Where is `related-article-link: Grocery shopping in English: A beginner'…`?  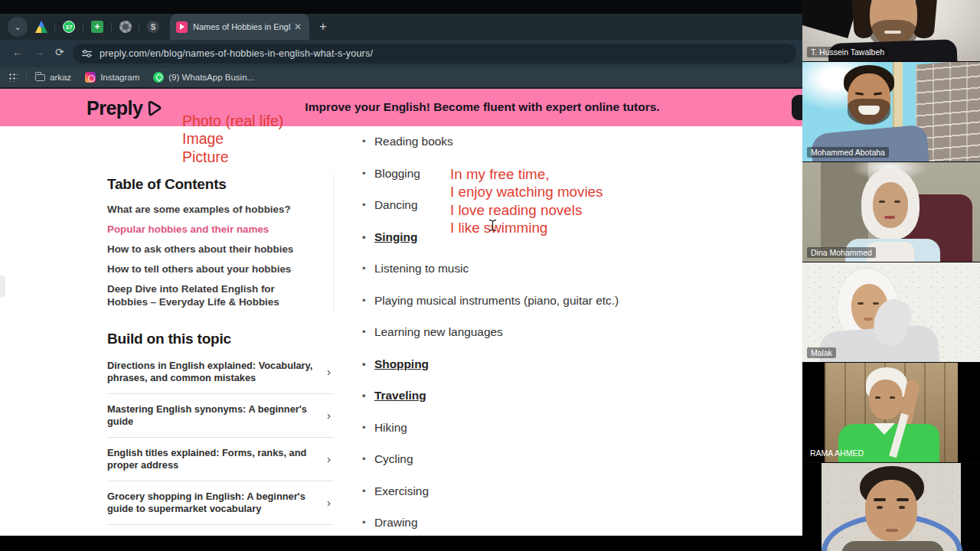 related-article-link: Grocery shopping in English: A beginner'… is located at coordinates (220, 508).